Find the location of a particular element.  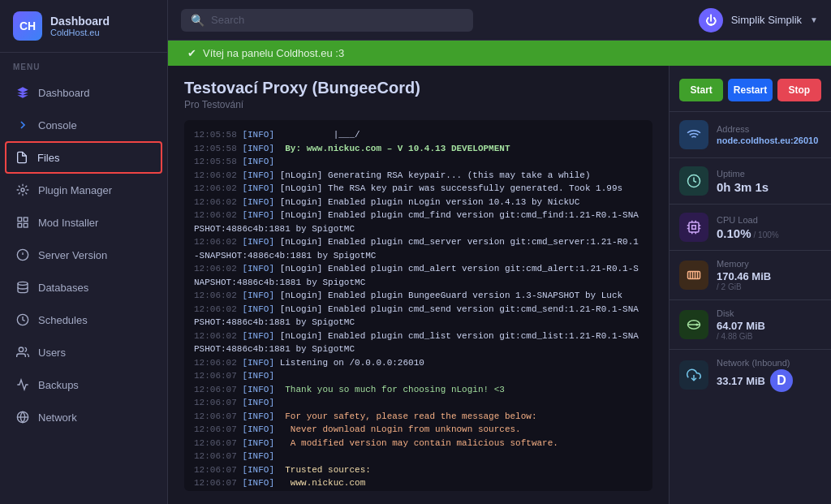

console-line: 12:06:07 [INFO] www.github.com/nickuc is located at coordinates (419, 491).